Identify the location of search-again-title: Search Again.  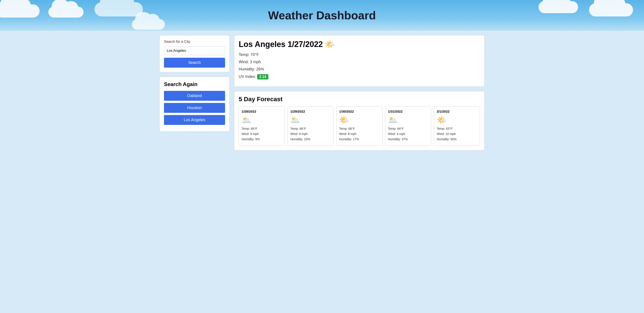
(194, 84).